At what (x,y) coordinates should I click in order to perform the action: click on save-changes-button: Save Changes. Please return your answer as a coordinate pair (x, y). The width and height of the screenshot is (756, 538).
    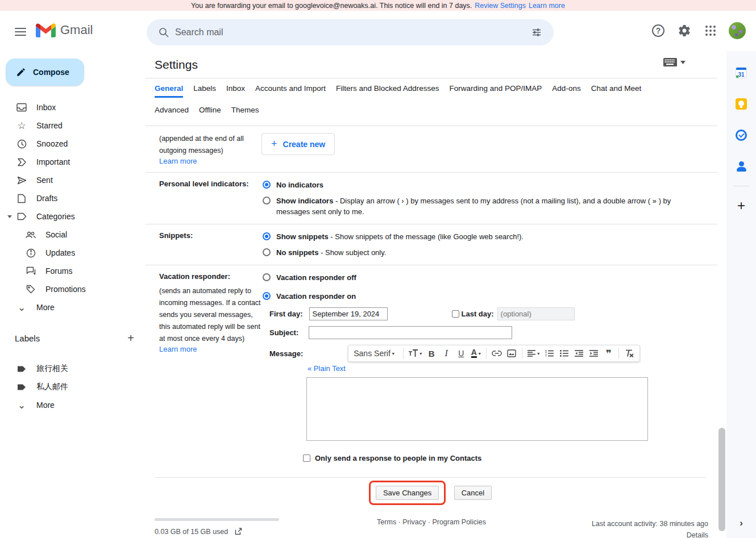
    Looking at the image, I should click on (407, 493).